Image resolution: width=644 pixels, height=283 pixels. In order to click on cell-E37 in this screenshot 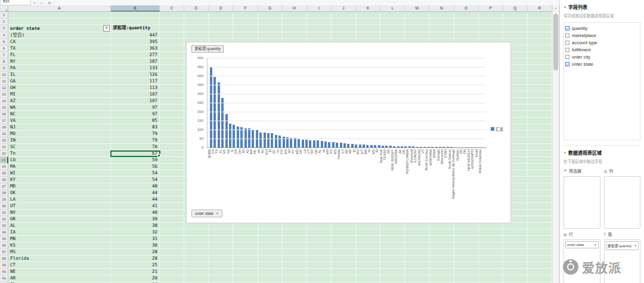, I will do `click(221, 252)`.